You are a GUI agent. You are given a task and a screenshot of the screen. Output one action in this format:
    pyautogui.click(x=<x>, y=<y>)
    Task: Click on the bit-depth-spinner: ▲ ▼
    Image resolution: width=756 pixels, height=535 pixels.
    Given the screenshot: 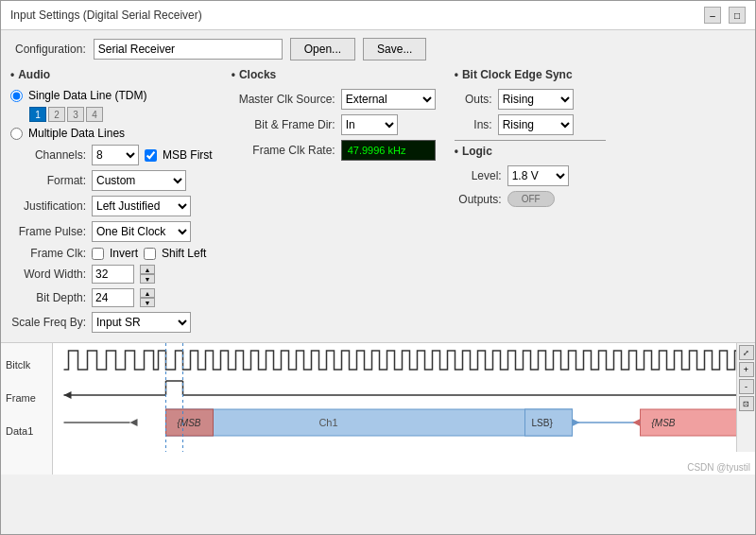 What is the action you would take?
    pyautogui.click(x=147, y=298)
    